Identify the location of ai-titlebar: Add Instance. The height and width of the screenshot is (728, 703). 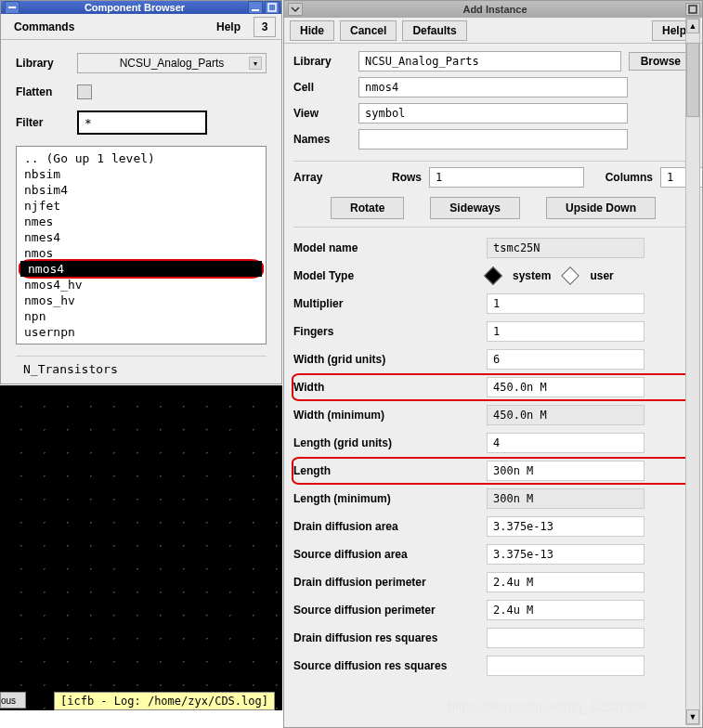
(493, 9).